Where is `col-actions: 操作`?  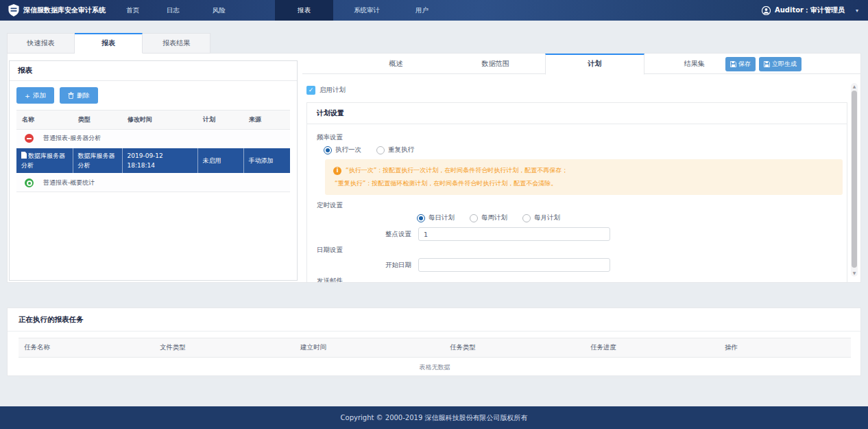 col-actions: 操作 is located at coordinates (785, 348).